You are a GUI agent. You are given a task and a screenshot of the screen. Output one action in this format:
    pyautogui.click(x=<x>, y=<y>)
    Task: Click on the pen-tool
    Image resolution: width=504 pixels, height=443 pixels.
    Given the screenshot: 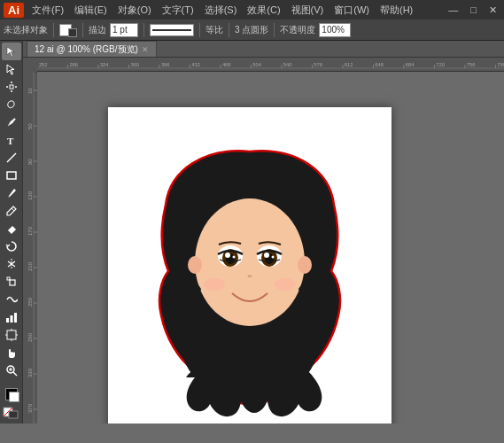 What is the action you would take?
    pyautogui.click(x=12, y=122)
    